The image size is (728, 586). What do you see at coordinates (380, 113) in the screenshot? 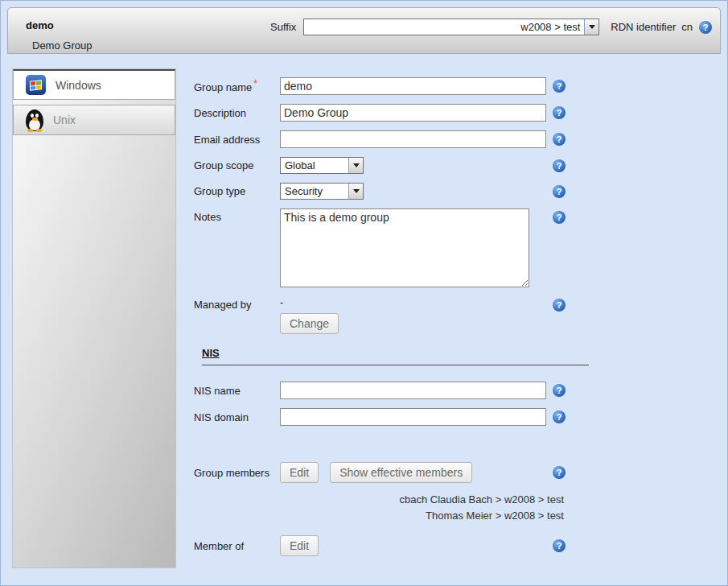
I see `description-row: Description ?` at bounding box center [380, 113].